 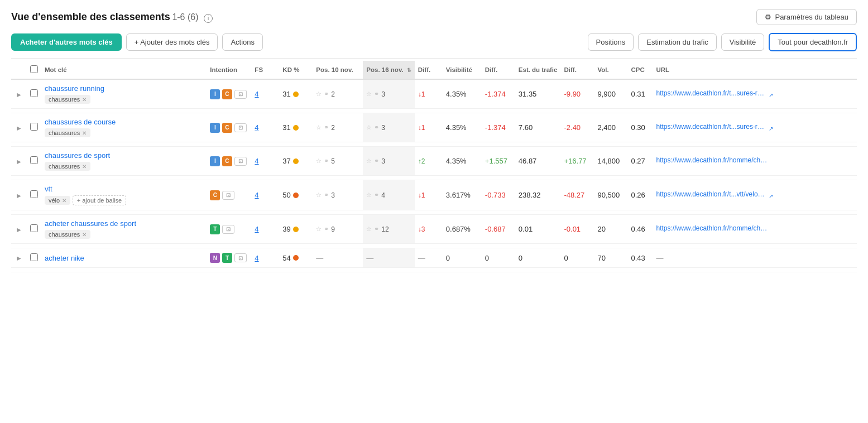 What do you see at coordinates (640, 70) in the screenshot?
I see `th-cpc: CPC` at bounding box center [640, 70].